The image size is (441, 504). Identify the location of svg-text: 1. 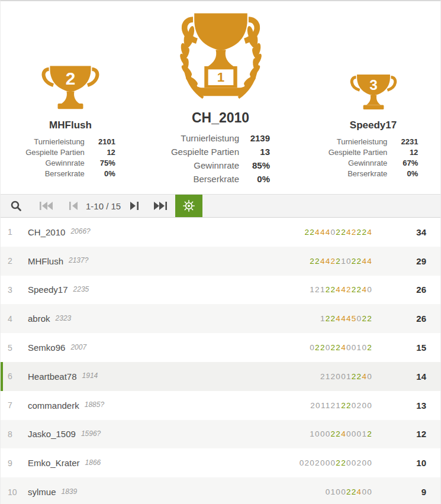
(220, 77).